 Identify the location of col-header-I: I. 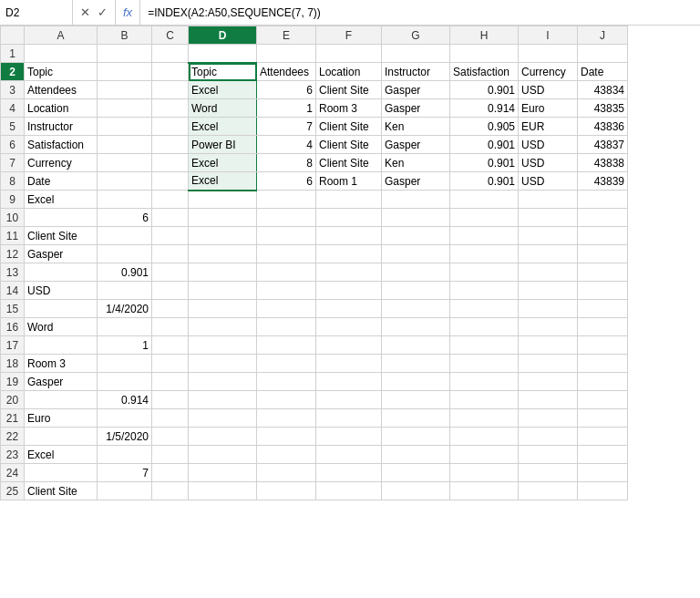
(549, 36).